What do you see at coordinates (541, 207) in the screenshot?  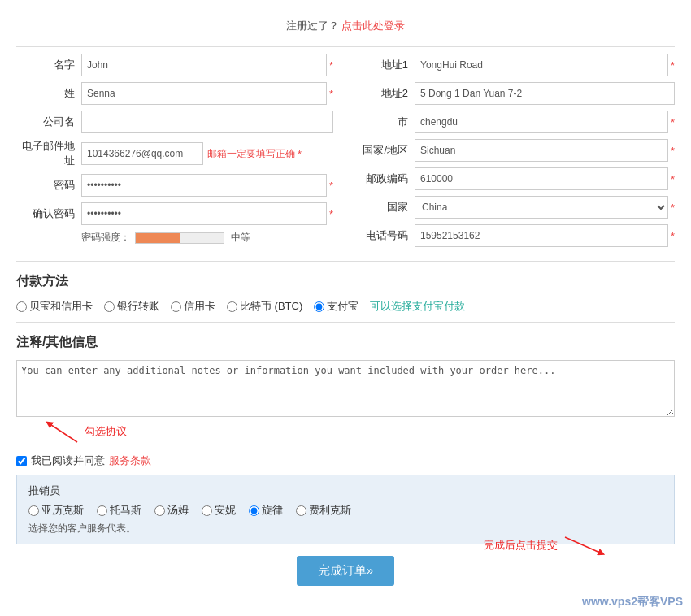 I see `country-select: China USA` at bounding box center [541, 207].